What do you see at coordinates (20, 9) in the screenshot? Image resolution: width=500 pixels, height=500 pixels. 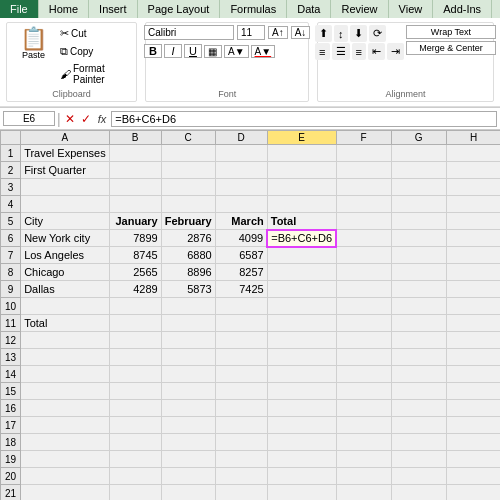 I see `tab-file: File` at bounding box center [20, 9].